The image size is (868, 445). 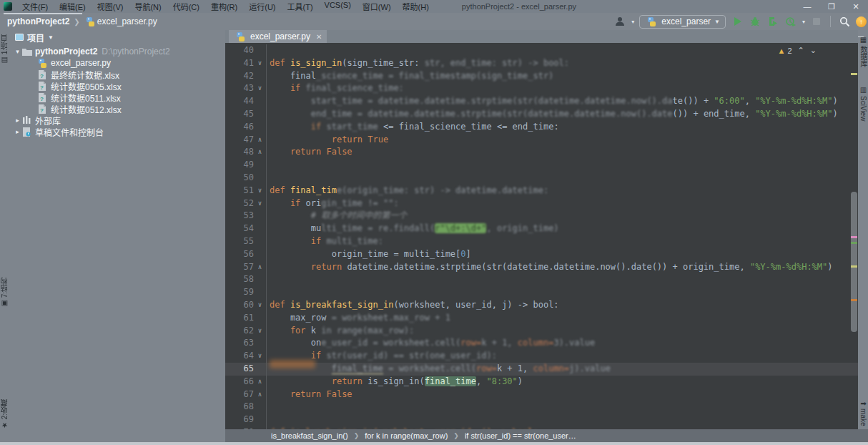 What do you see at coordinates (240, 216) in the screenshot?
I see `line-number: 53` at bounding box center [240, 216].